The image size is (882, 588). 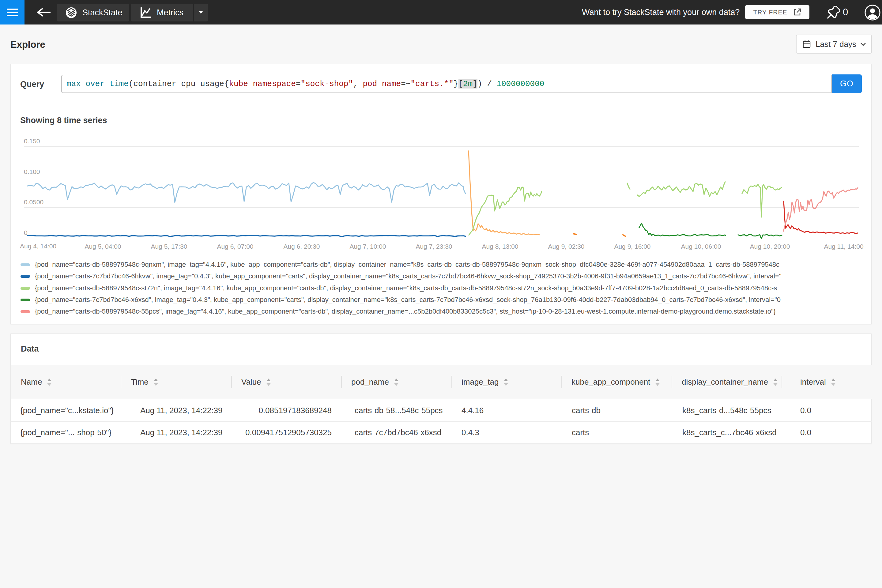 What do you see at coordinates (434, 246) in the screenshot?
I see `svg-text: Aug 7, 23:30` at bounding box center [434, 246].